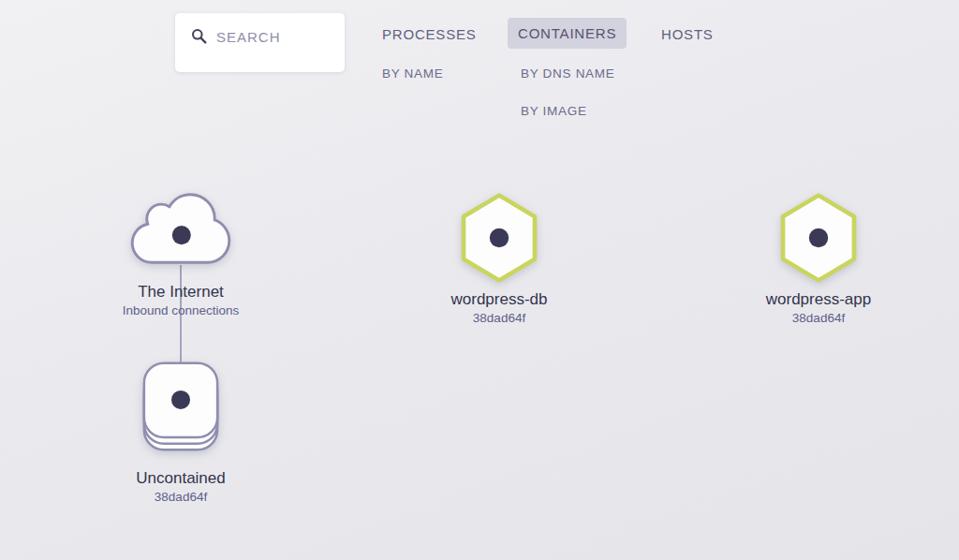  I want to click on subtab-by-image: BY IMAGE, so click(554, 111).